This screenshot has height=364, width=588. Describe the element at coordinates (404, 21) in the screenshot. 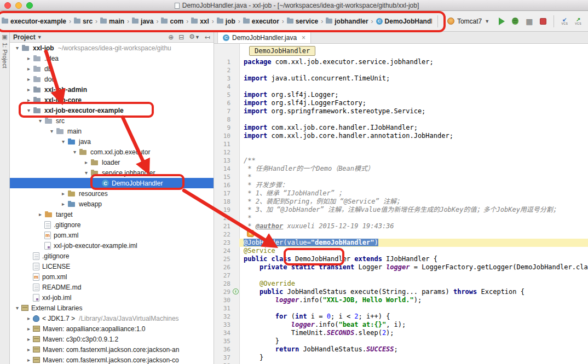

I see `breadcrumb-item-demojobhandler: CDemoJobHandler` at that location.